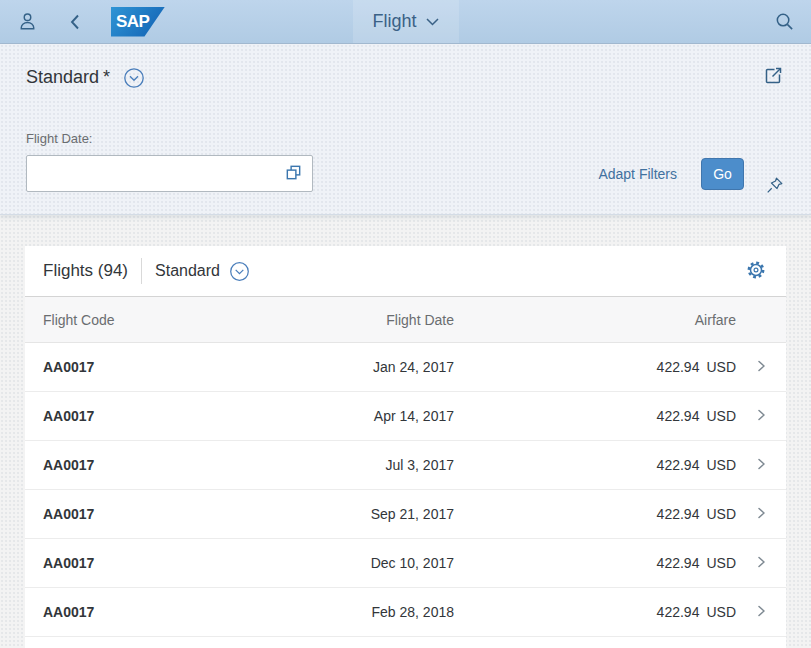  What do you see at coordinates (406, 320) in the screenshot?
I see `table-header-row: Flight Code Flight Date Airfare` at bounding box center [406, 320].